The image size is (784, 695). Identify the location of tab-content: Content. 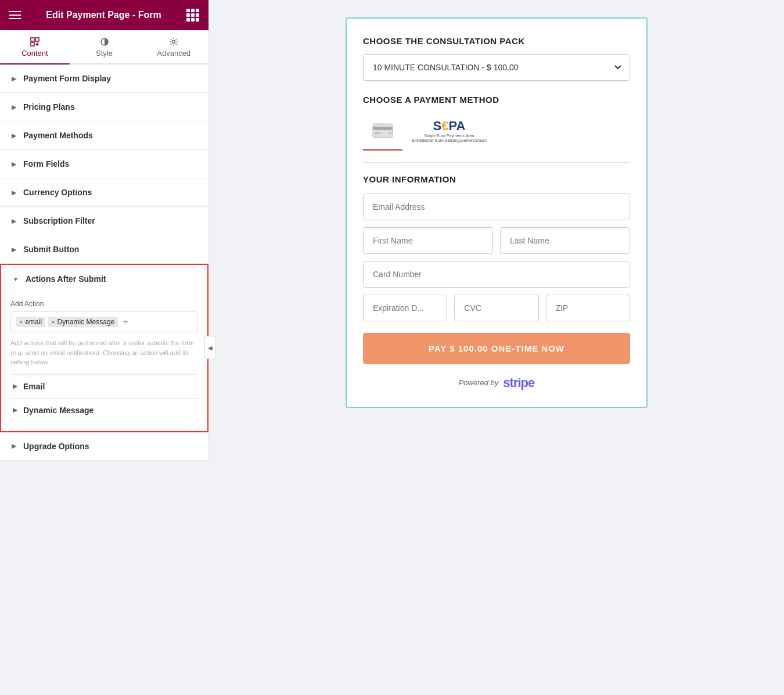
(35, 48).